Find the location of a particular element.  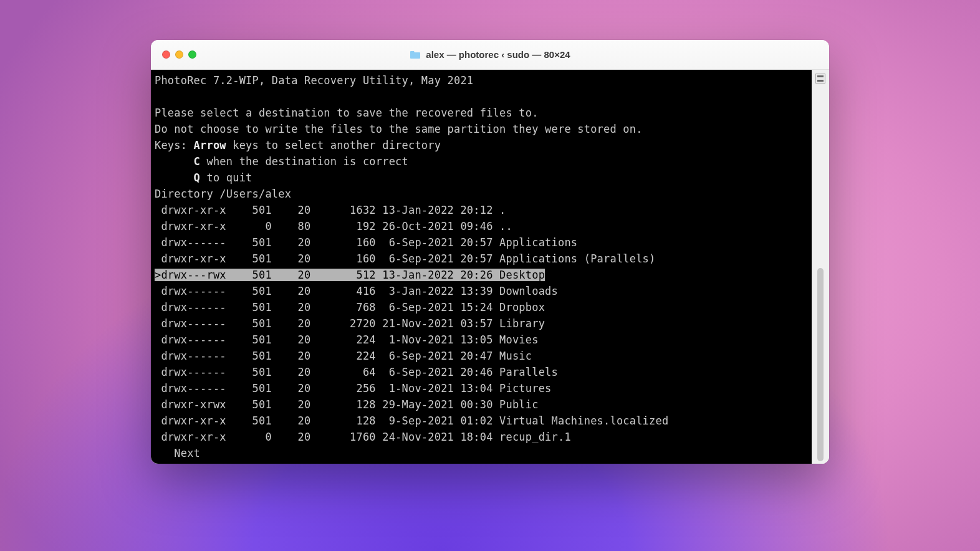

header-line: PhotoRec 7.2-WIP, Data Recovery Utility,… is located at coordinates (483, 80).